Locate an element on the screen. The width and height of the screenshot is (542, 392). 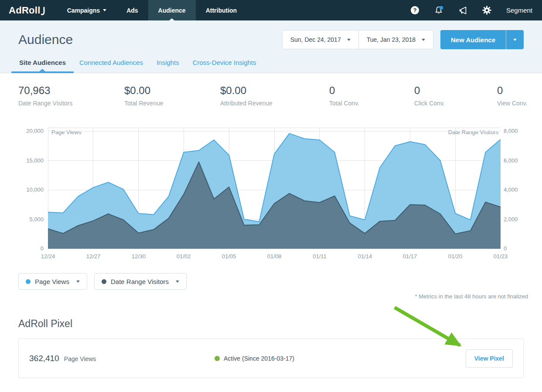
x-axis-tick: 01/20 is located at coordinates (455, 256).